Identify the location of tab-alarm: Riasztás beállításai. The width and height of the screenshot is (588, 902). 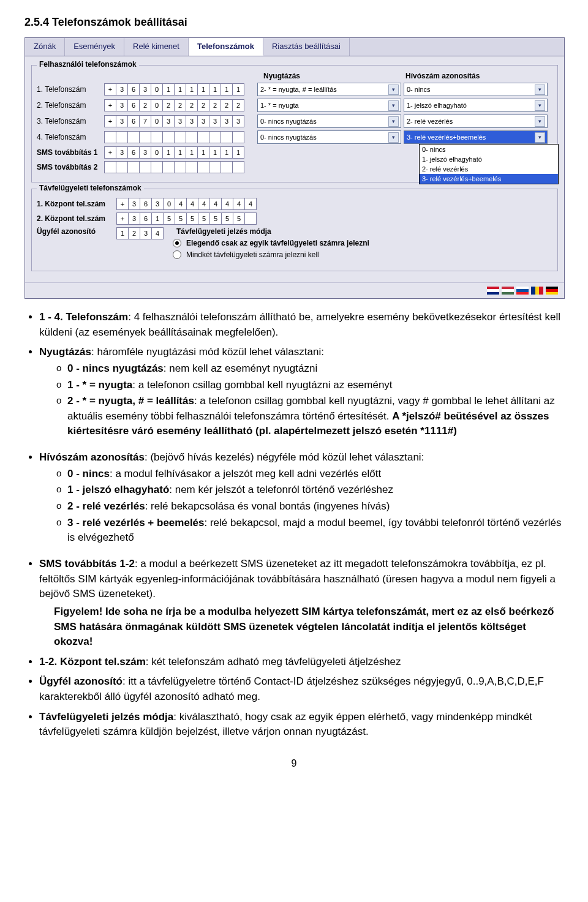
(306, 47).